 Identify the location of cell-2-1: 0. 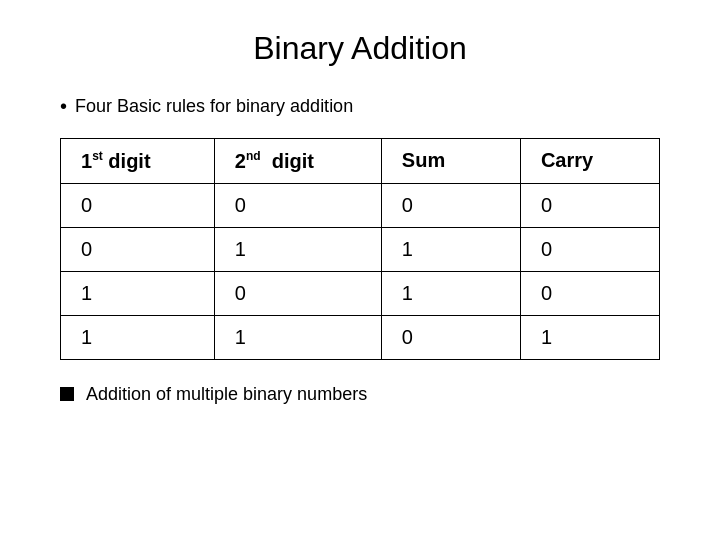
(298, 293).